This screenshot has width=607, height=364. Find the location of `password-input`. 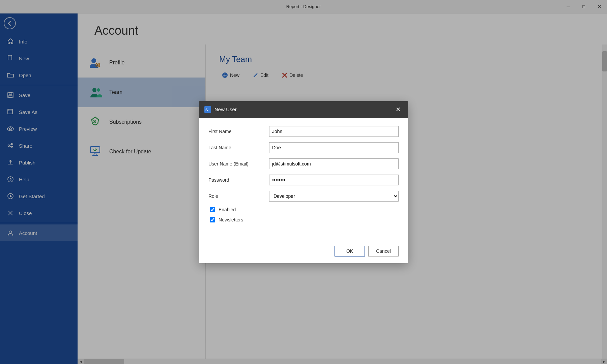

password-input is located at coordinates (334, 180).